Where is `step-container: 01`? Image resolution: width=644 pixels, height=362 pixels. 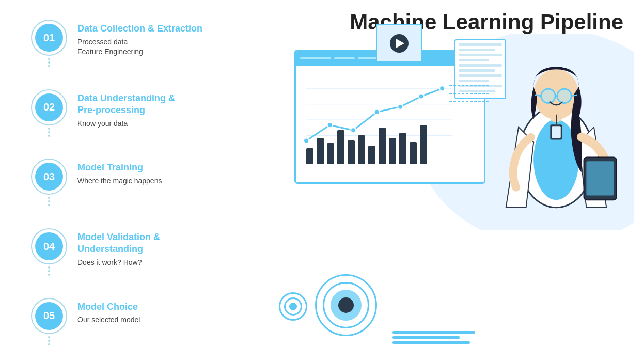
step-container: 01 is located at coordinates (49, 43).